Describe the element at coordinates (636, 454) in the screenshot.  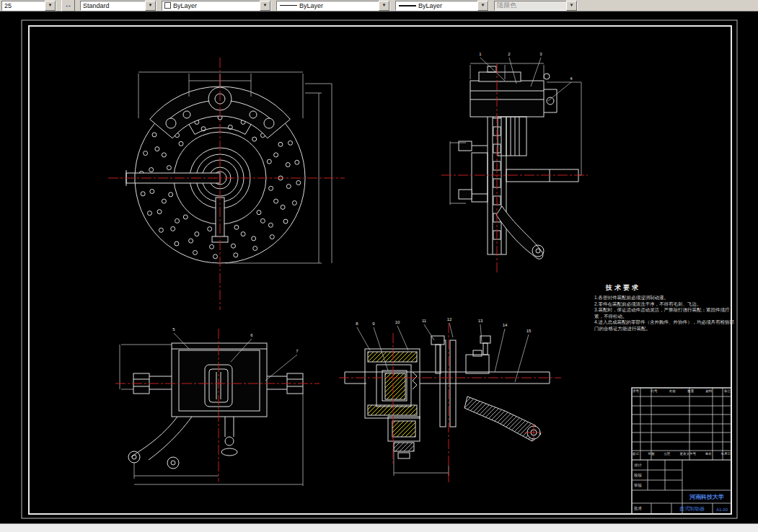
I see `revision-header-cell: 标记` at that location.